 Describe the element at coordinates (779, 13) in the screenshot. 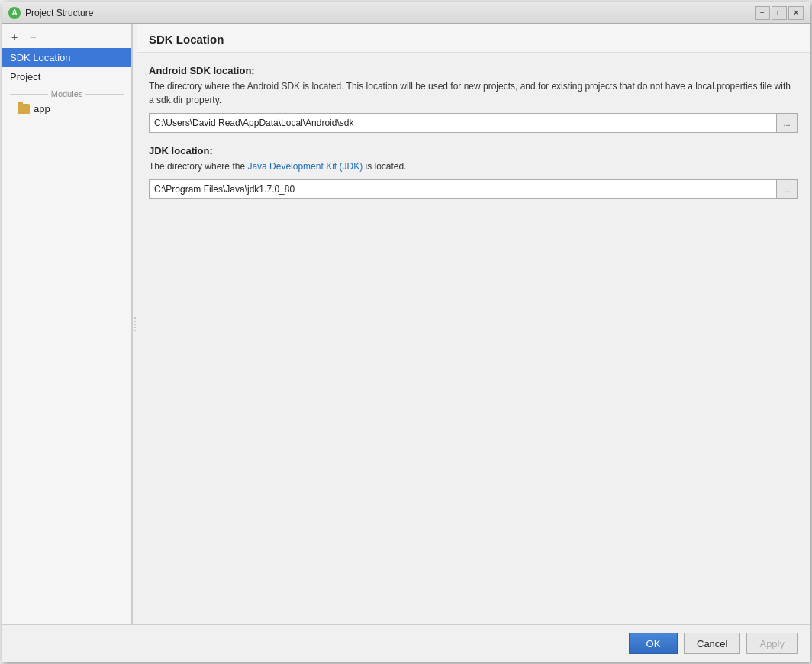

I see `maximize-button: □` at that location.